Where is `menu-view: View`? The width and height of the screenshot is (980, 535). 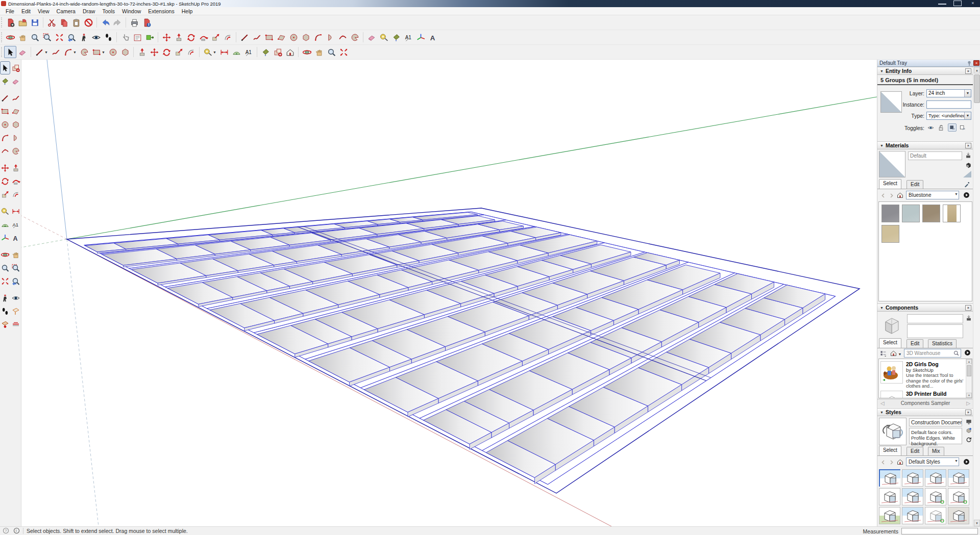
menu-view: View is located at coordinates (44, 11).